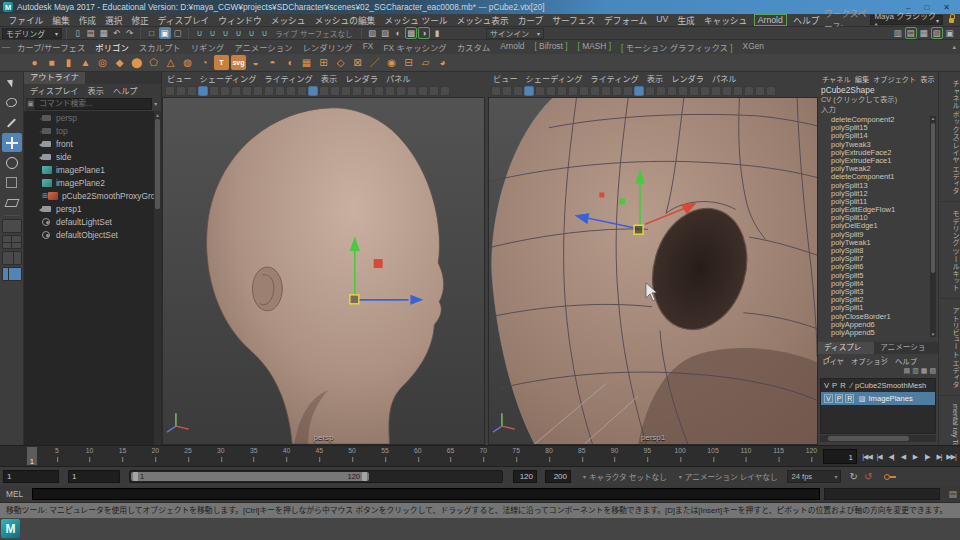  I want to click on quad-draw-icon: ▱, so click(426, 62).